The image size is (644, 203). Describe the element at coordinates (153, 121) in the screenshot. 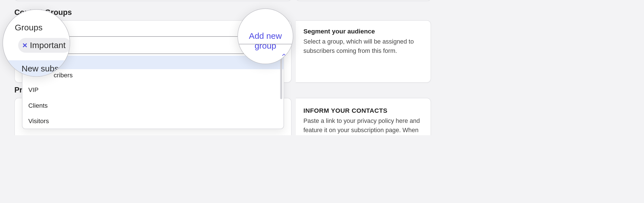

I see `dropdown-item: Visitors` at that location.